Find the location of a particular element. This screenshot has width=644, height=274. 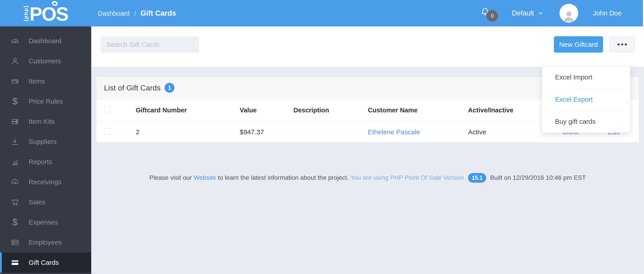

logo-php-text: {php} is located at coordinates (26, 14).